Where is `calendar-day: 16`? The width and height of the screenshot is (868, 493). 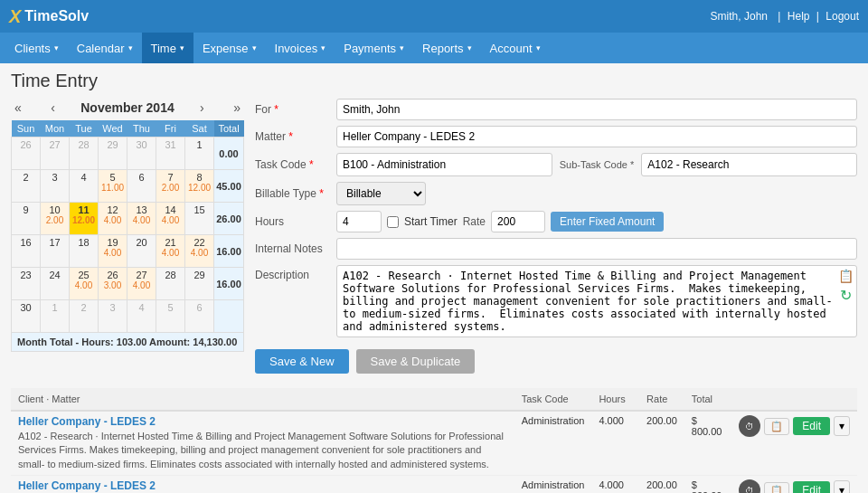 calendar-day: 16 is located at coordinates (26, 251).